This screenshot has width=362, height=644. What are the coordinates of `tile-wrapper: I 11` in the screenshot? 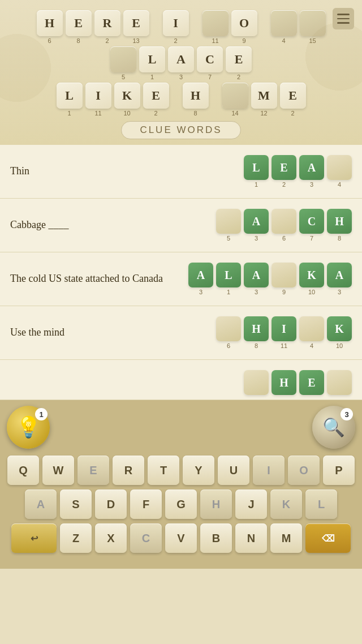 It's located at (98, 100).